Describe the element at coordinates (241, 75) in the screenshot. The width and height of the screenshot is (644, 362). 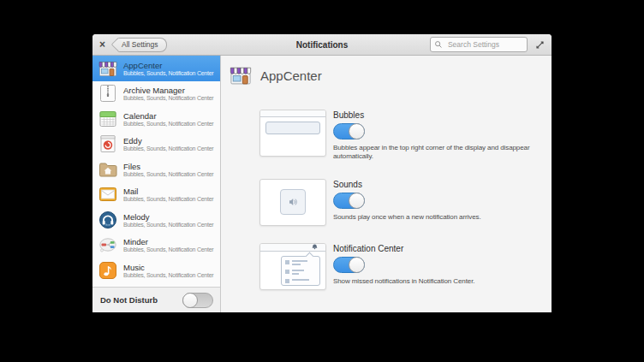
I see `appcenter-icon-large` at that location.